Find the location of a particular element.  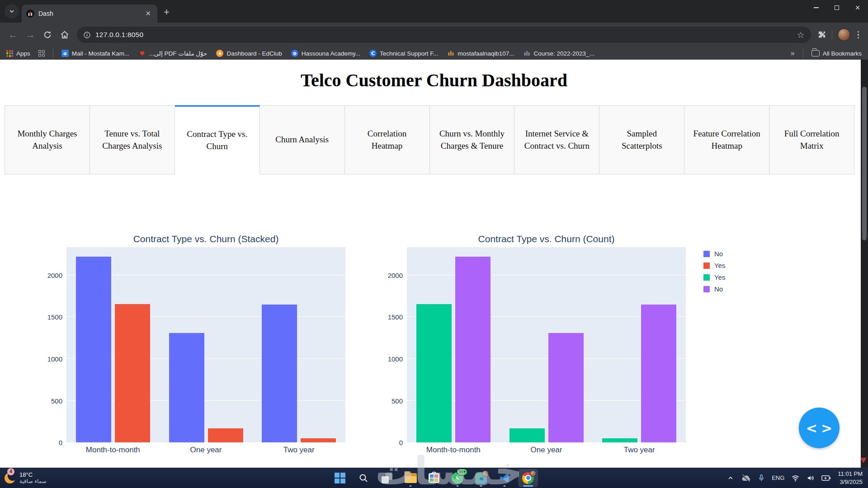

bookmark-hassouna-academy: ⊕Hassouna Academy... is located at coordinates (326, 53).